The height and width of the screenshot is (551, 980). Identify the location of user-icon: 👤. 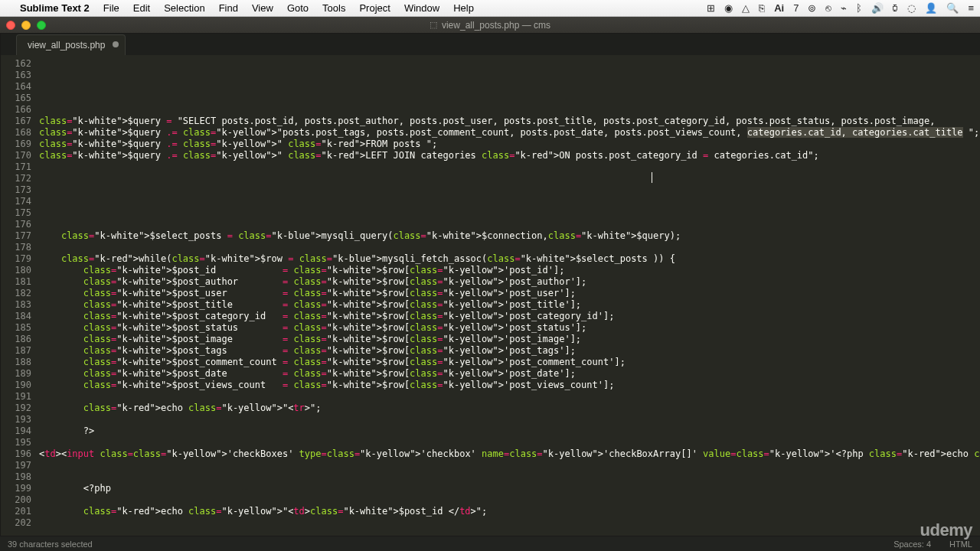
(931, 8).